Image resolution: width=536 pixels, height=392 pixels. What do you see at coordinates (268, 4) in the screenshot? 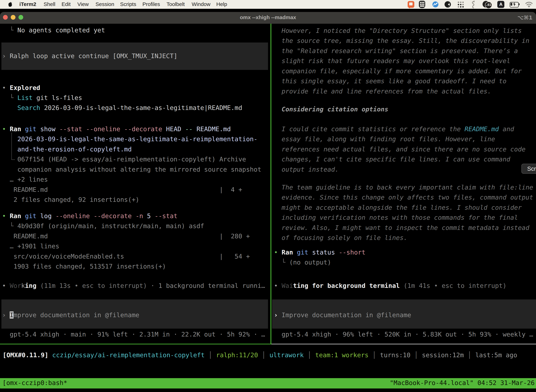
I see `menu-bar: iTerm2 Shell Edit View Session Scripts P…` at bounding box center [268, 4].